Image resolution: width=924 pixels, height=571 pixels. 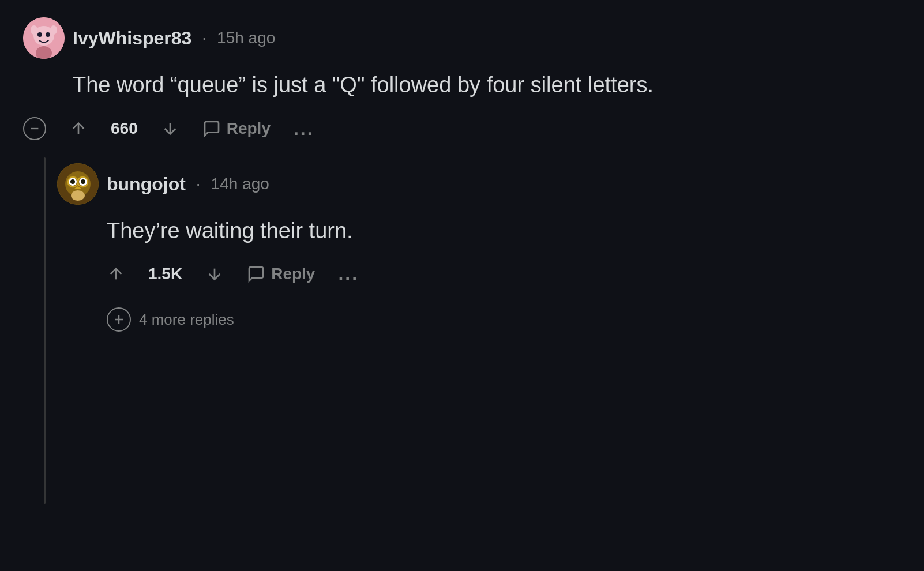 What do you see at coordinates (78, 129) in the screenshot?
I see `upvote-button` at bounding box center [78, 129].